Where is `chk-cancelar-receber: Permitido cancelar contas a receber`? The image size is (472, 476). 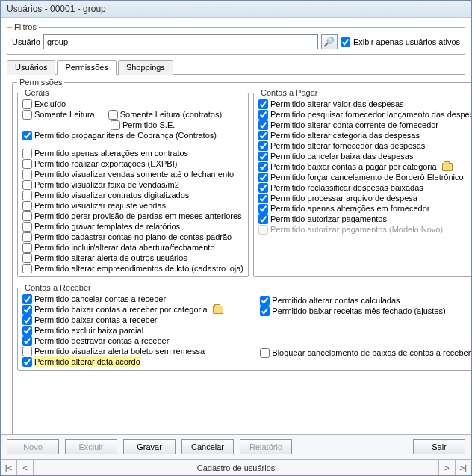 chk-cancelar-receber: Permitido cancelar contas a receber is located at coordinates (139, 299).